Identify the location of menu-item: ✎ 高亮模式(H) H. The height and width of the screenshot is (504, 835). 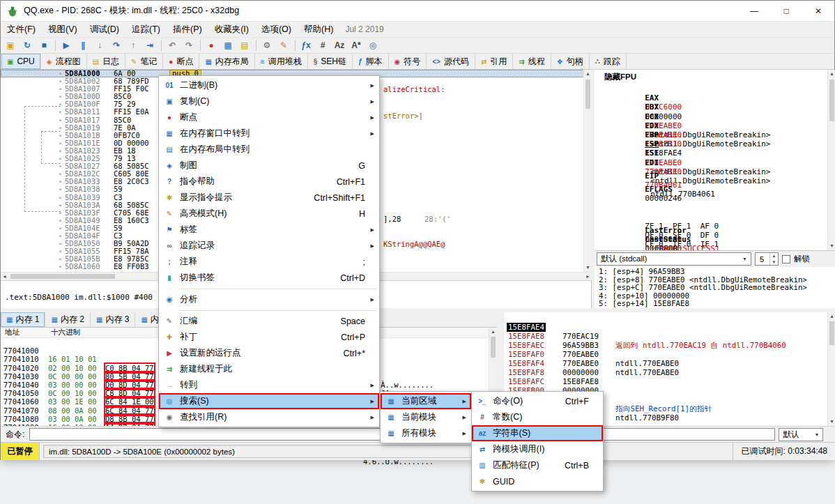
(269, 213).